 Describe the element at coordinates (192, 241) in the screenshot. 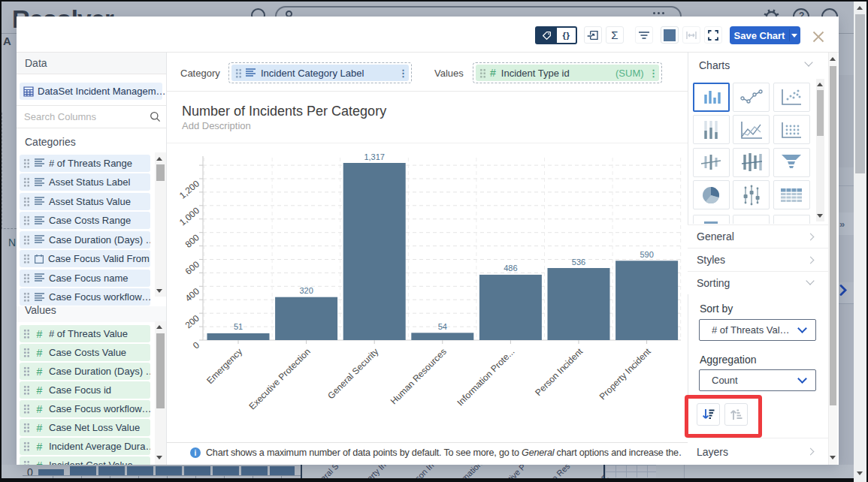

I see `svg-text: 800` at that location.